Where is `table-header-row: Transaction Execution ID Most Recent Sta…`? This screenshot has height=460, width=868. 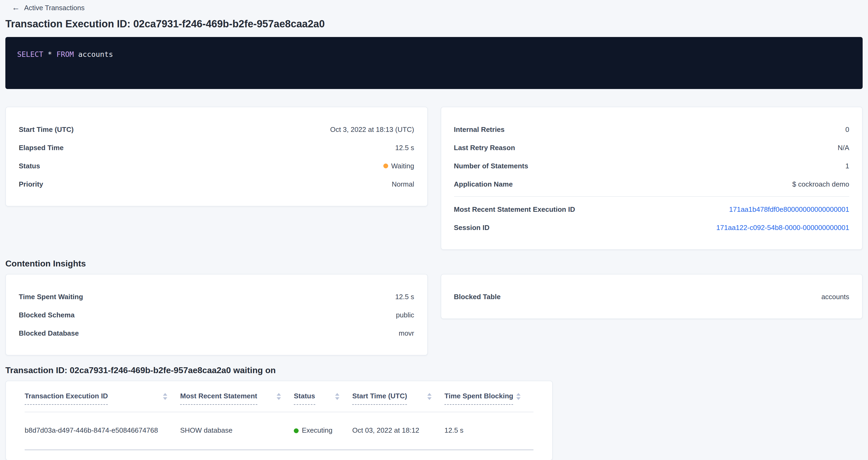
table-header-row: Transaction Execution ID Most Recent Sta… is located at coordinates (279, 402).